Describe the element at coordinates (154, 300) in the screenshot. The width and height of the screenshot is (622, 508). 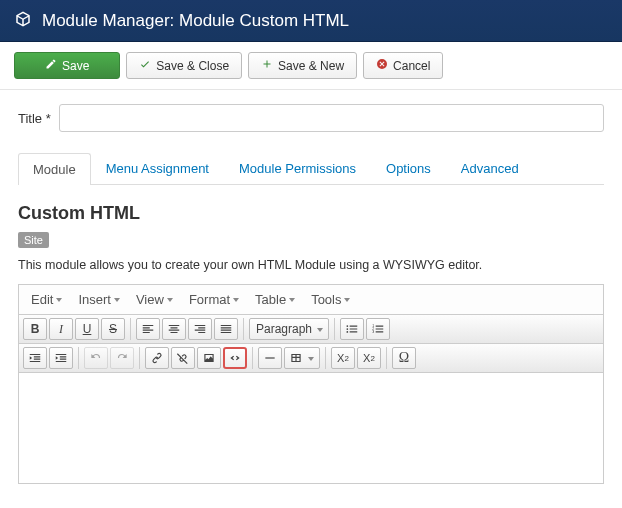
I see `menu-view: View` at that location.